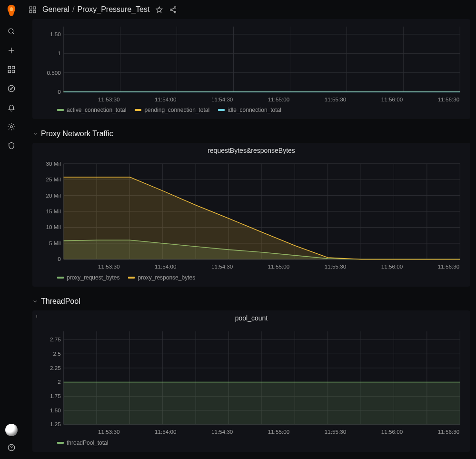  I want to click on help-icon, so click(11, 448).